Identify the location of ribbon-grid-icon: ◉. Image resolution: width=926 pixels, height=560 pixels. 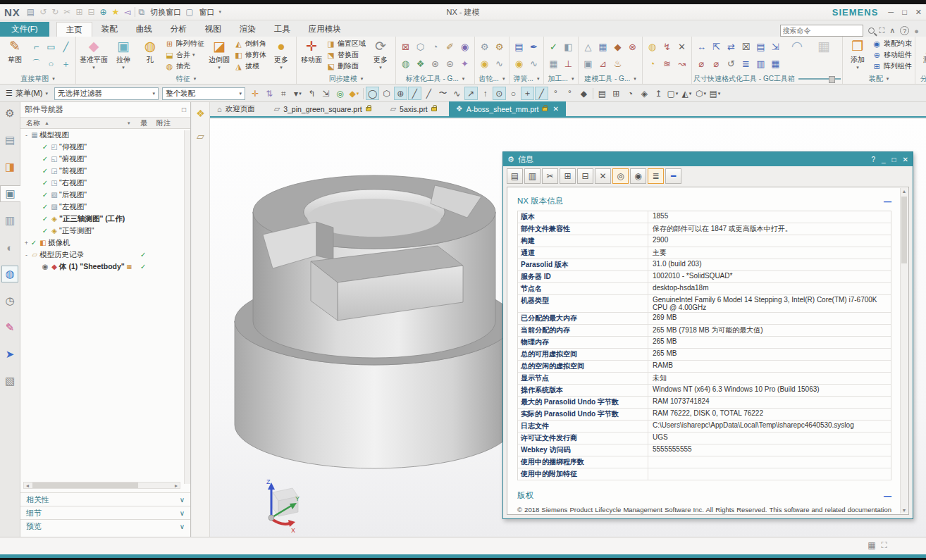
(465, 47).